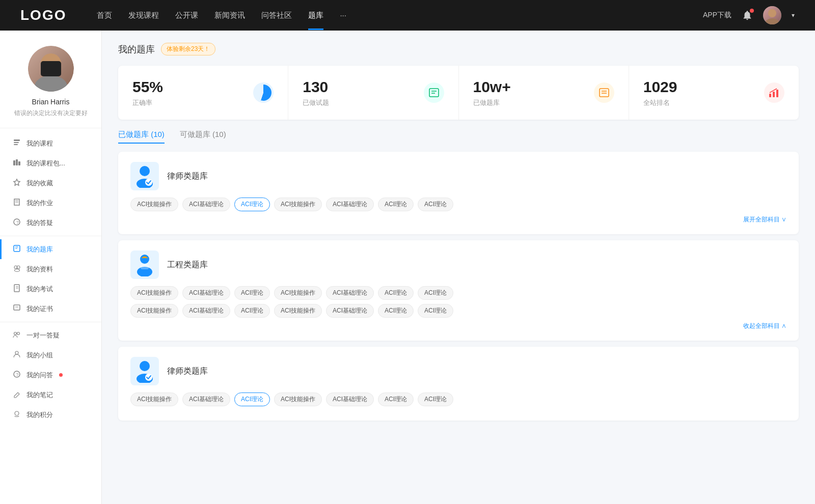 The width and height of the screenshot is (815, 504). Describe the element at coordinates (252, 399) in the screenshot. I see `l2-tag-2-active: ACI理论` at that location.